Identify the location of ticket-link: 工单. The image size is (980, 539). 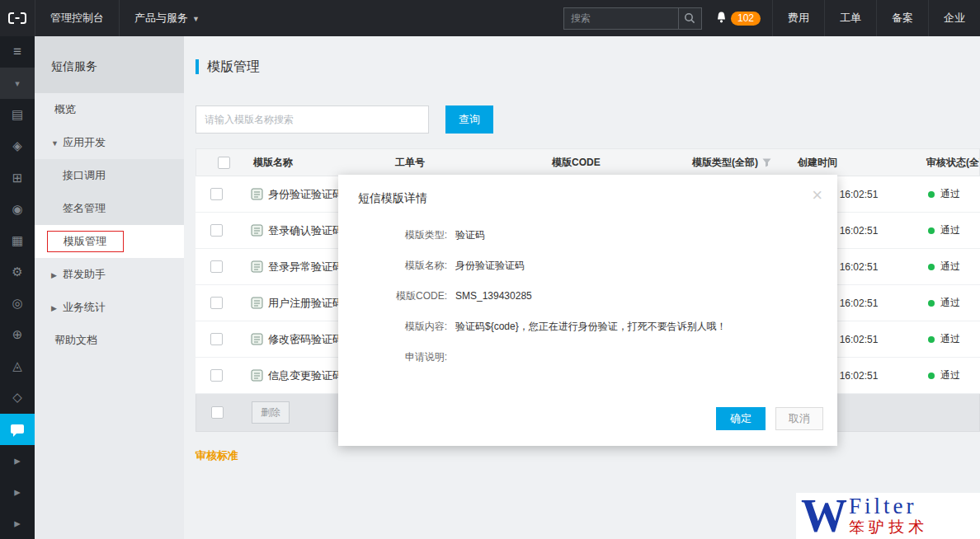
(850, 18).